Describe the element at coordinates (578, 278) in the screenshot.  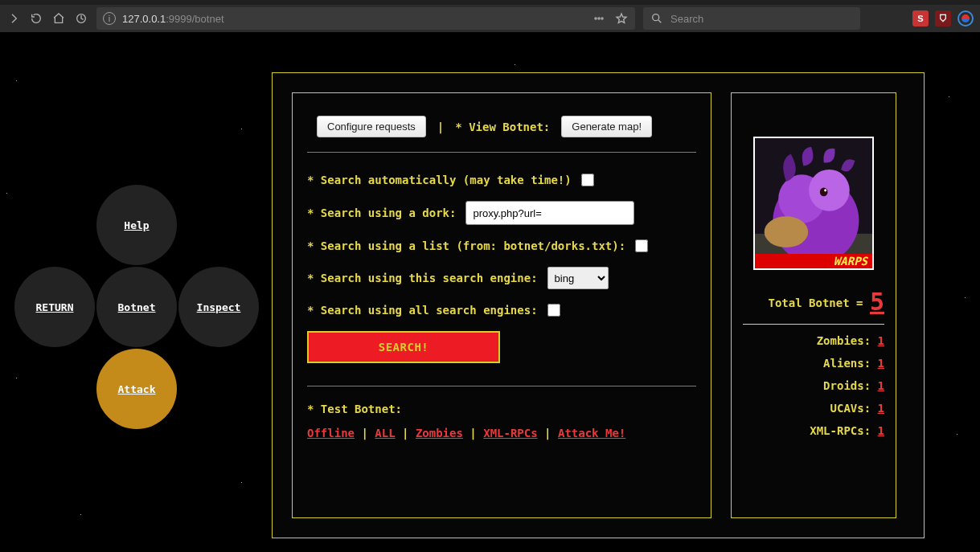
I see `engine-select: bing` at that location.